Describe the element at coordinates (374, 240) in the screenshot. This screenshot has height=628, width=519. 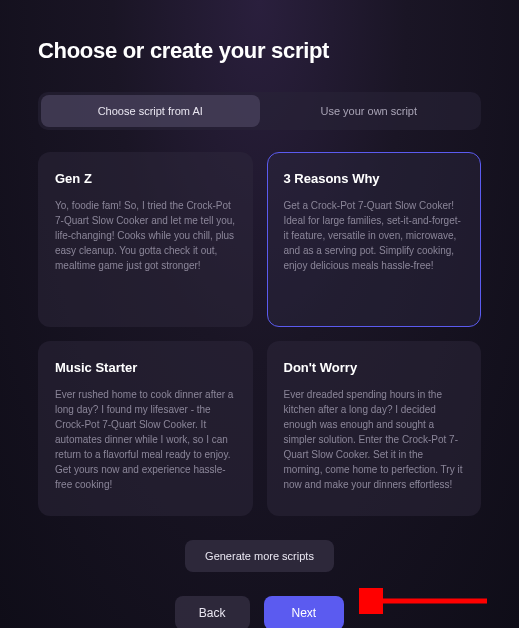
I see `script-card-3-reasons: 3 Reasons Why Get a Crock-Pot 7-Quart Sl…` at that location.